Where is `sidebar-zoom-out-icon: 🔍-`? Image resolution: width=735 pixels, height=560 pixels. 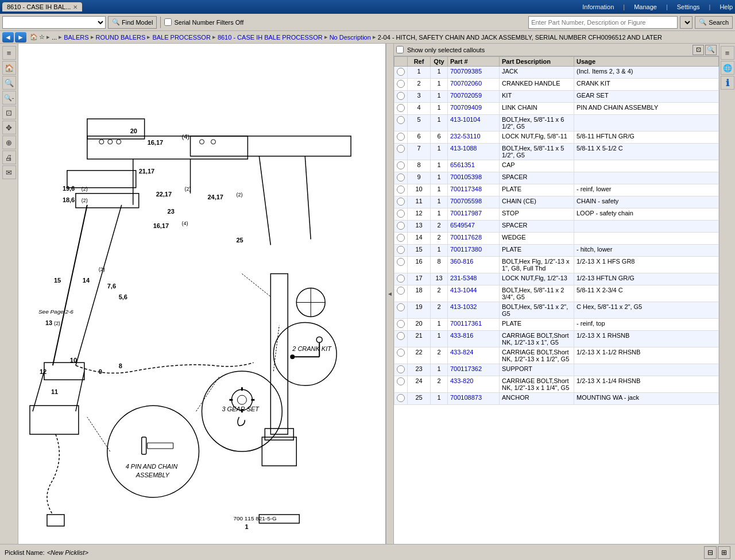
sidebar-zoom-out-icon: 🔍- is located at coordinates (9, 98).